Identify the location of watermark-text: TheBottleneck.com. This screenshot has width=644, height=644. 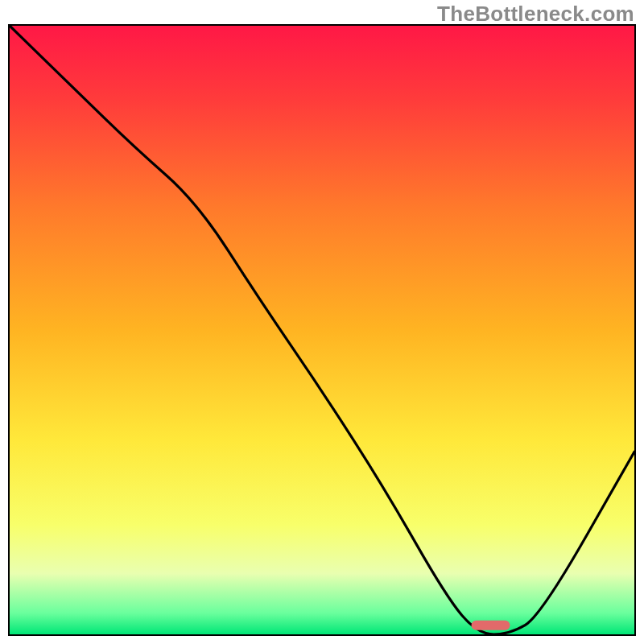
(536, 14).